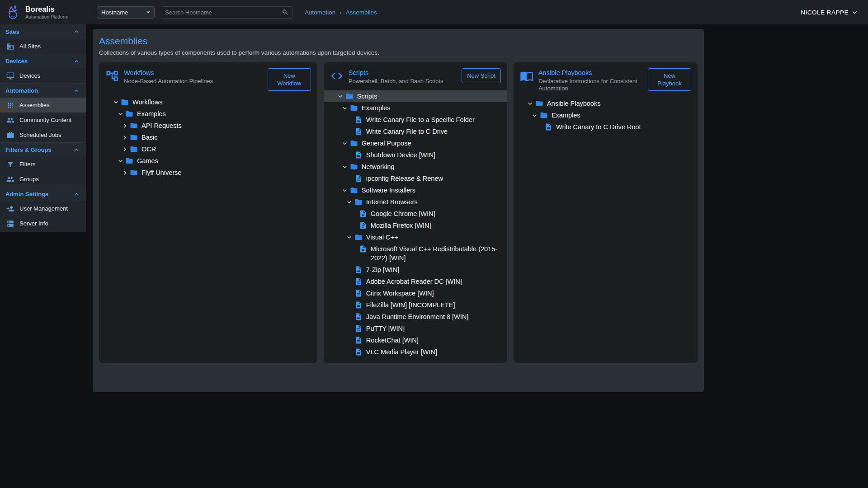 This screenshot has height=488, width=868. I want to click on sidebar-item-devices: Devices, so click(43, 76).